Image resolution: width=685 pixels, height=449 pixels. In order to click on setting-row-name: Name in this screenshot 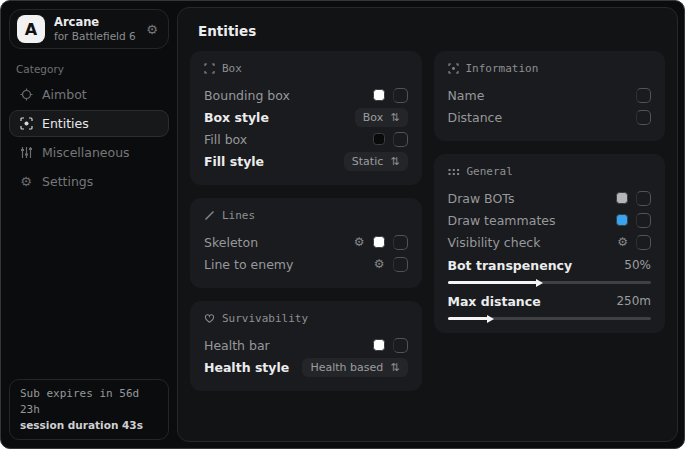, I will do `click(550, 95)`.